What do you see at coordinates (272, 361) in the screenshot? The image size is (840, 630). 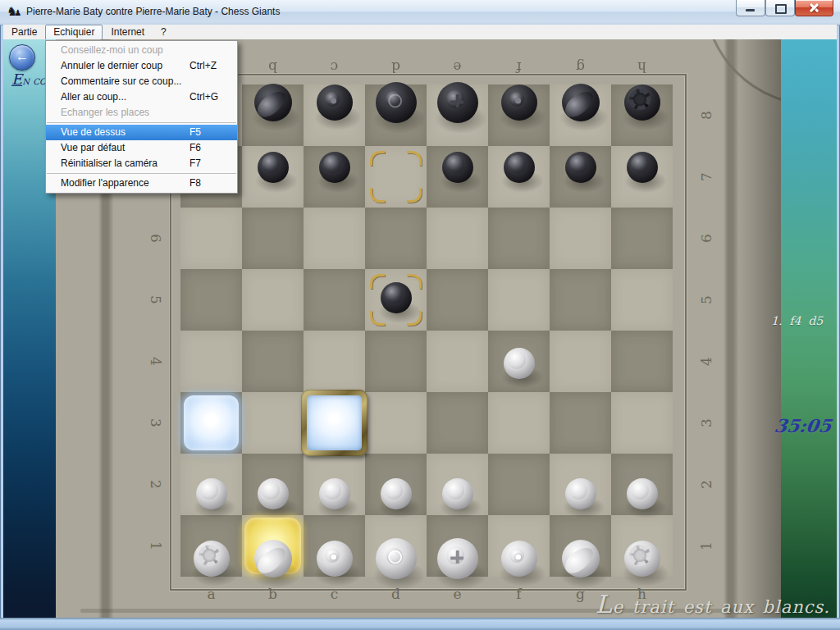 I see `square-b4` at bounding box center [272, 361].